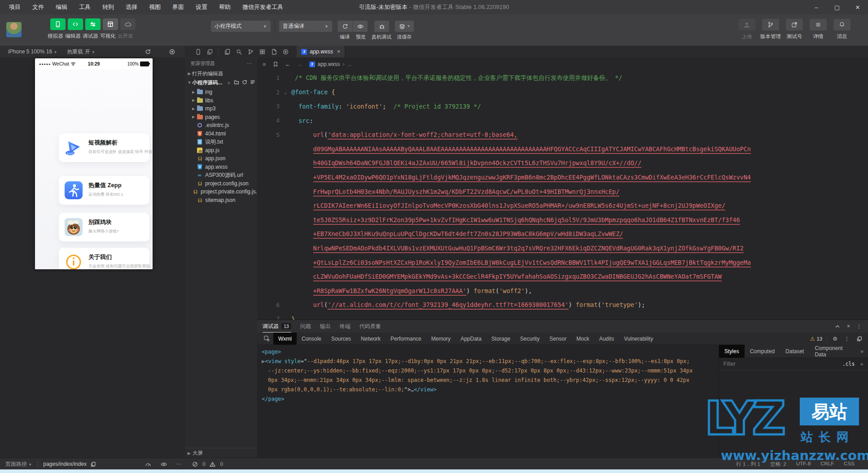 The height and width of the screenshot is (473, 868). I want to click on copy-path-icon, so click(93, 464).